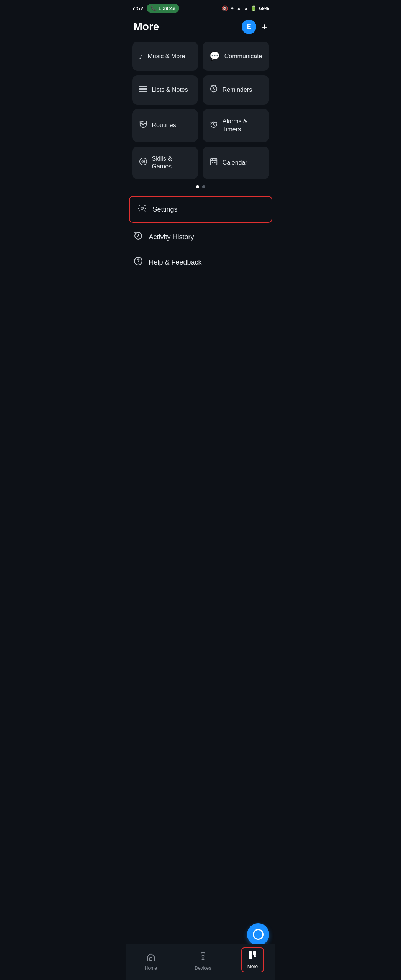 This screenshot has width=401, height=980. What do you see at coordinates (201, 237) in the screenshot?
I see `activity-history-row: Activity History` at bounding box center [201, 237].